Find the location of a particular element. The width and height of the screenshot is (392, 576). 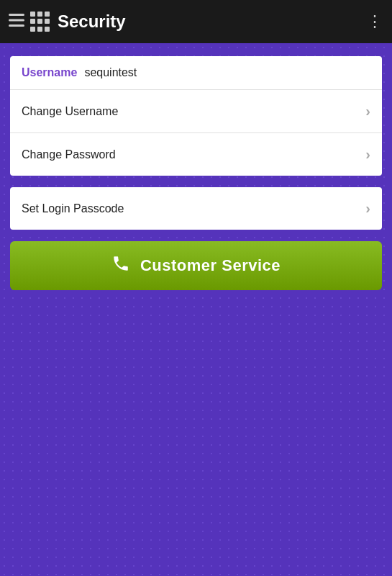

customer-service-button: Customer Service is located at coordinates (196, 266).